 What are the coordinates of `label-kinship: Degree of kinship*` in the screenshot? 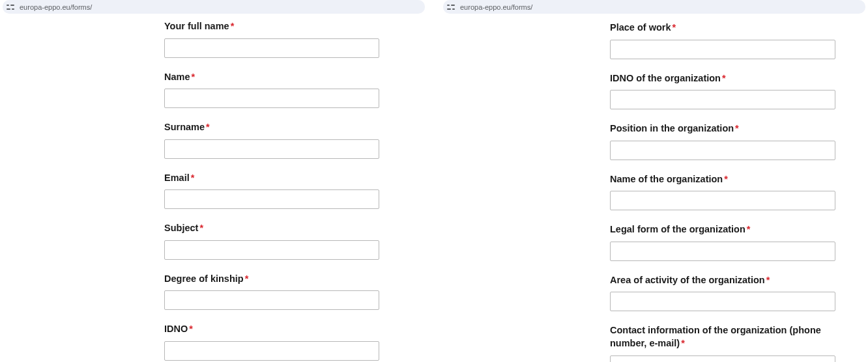 It's located at (272, 279).